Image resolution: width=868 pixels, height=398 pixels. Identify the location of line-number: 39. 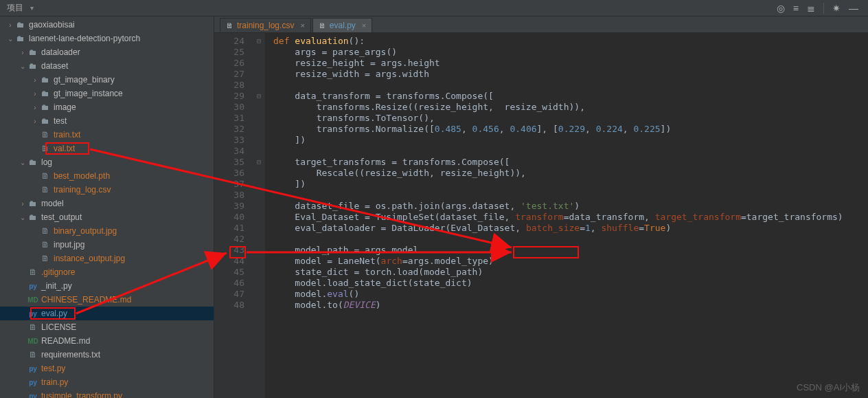
(229, 206).